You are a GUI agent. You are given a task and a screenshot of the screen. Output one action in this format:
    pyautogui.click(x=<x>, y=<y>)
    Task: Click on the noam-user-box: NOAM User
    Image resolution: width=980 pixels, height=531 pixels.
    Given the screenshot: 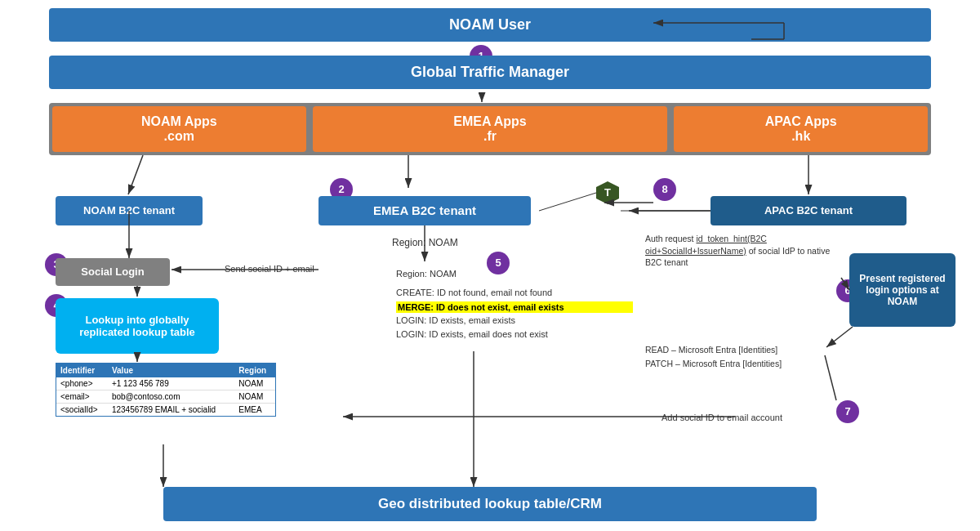 What is the action you would take?
    pyautogui.click(x=490, y=25)
    